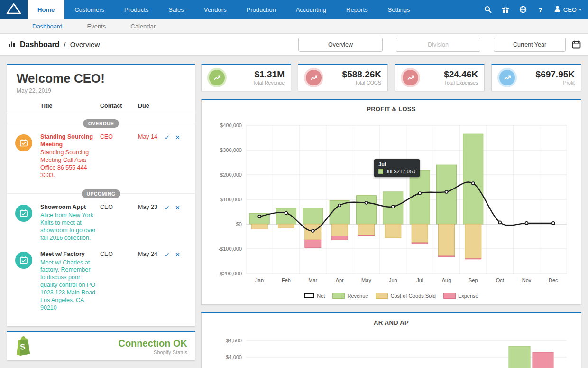 The width and height of the screenshot is (588, 368). What do you see at coordinates (153, 352) in the screenshot?
I see `shopify-status-label: Shopify Status` at bounding box center [153, 352].